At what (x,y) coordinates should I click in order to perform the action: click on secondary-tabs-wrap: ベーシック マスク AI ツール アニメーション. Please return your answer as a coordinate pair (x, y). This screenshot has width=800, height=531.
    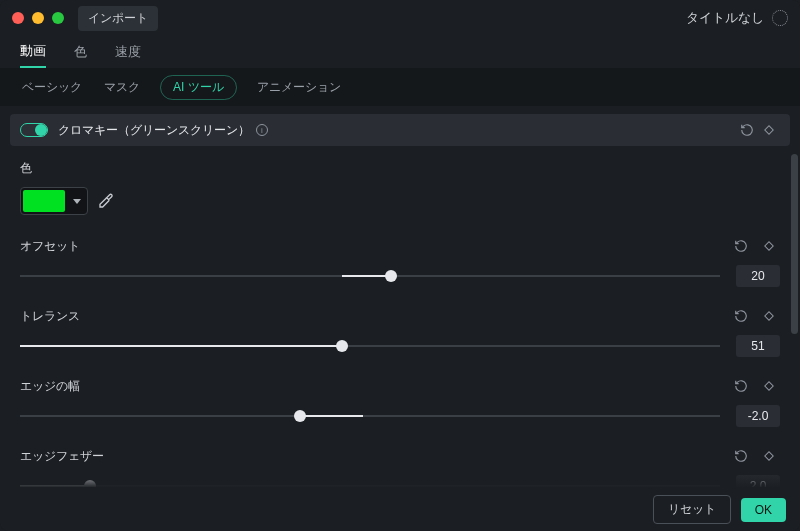
    Looking at the image, I should click on (400, 87).